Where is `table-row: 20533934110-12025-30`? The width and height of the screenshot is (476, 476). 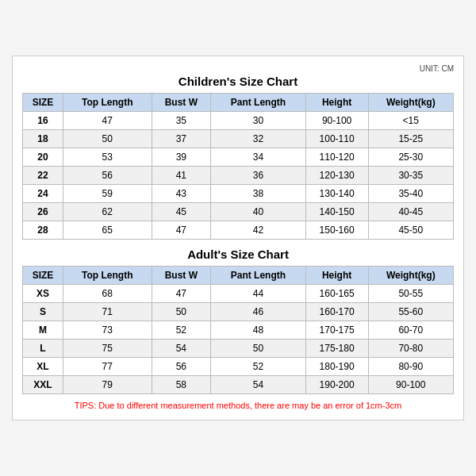
table-row: 20533934110-12025-30 is located at coordinates (238, 157).